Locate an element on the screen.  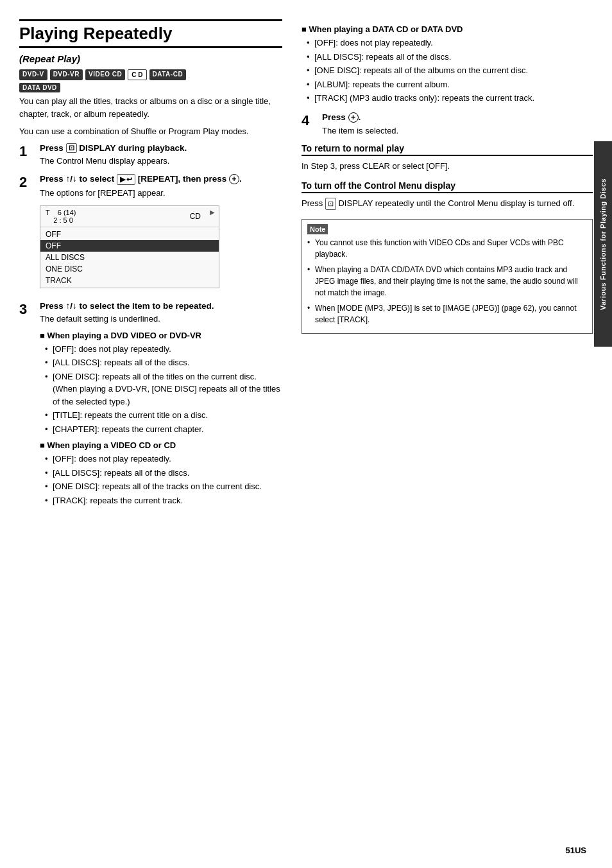
step-2-number: 2 is located at coordinates (28, 182).